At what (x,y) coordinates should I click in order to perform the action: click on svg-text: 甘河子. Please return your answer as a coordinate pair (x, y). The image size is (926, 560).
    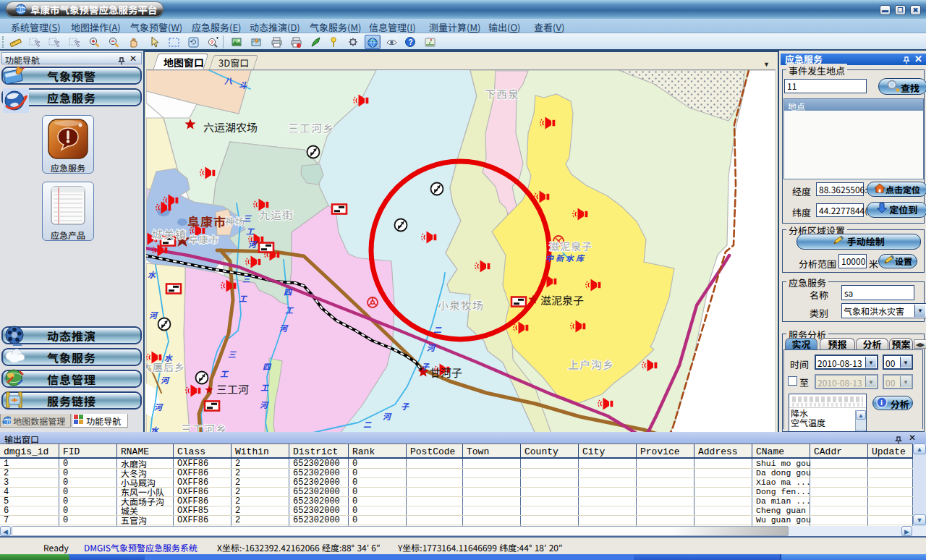
    Looking at the image, I should click on (446, 372).